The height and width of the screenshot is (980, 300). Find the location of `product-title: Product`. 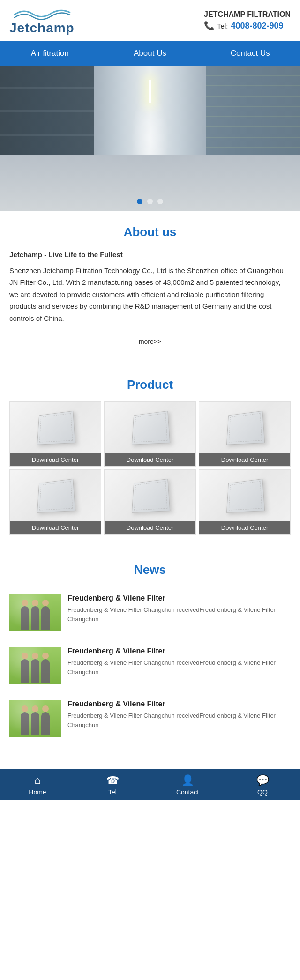

product-title: Product is located at coordinates (150, 385).